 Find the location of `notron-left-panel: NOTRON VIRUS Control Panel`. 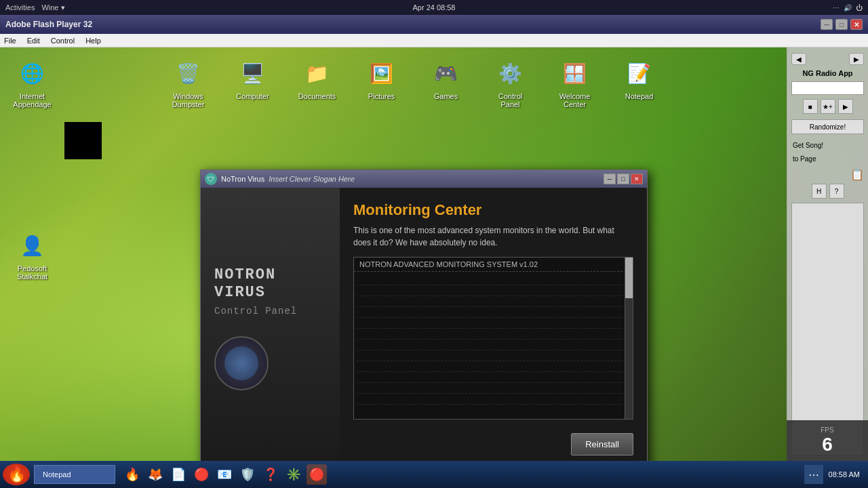

notron-left-panel: NOTRON VIRUS Control Panel is located at coordinates (270, 324).